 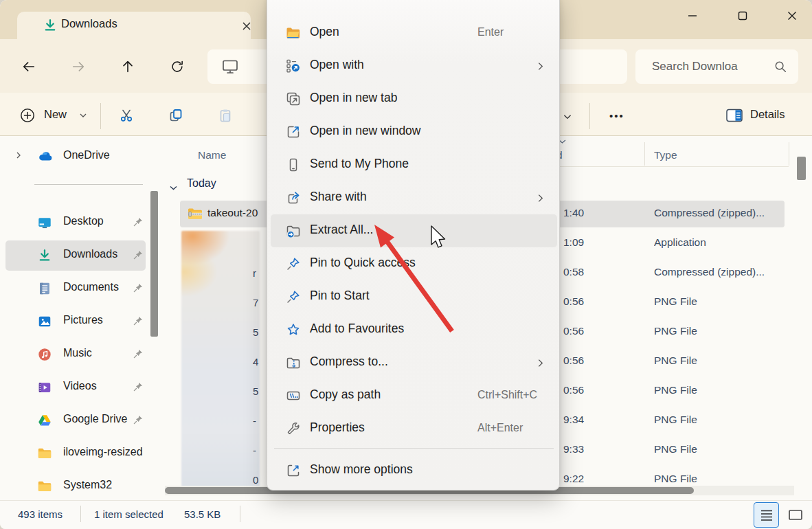 I want to click on maximize-button, so click(x=743, y=16).